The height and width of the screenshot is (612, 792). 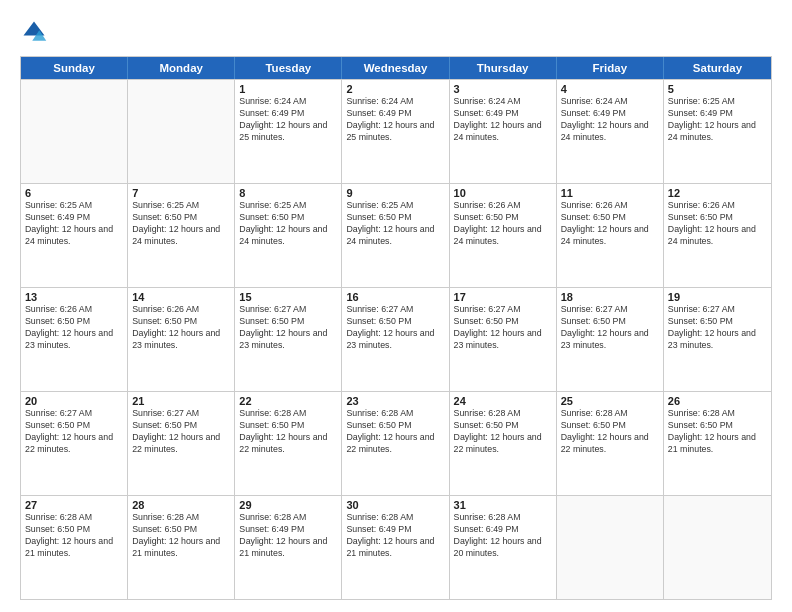 What do you see at coordinates (396, 548) in the screenshot?
I see `day-cell-30: 30Sunrise: 6:28 AM Sunset: 6:49 PM Dayli…` at bounding box center [396, 548].